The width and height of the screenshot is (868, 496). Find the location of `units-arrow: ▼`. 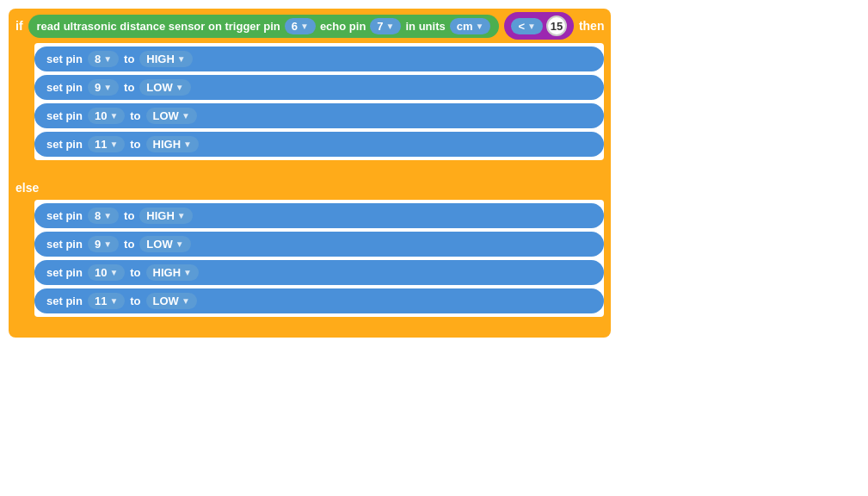

units-arrow: ▼ is located at coordinates (480, 26).